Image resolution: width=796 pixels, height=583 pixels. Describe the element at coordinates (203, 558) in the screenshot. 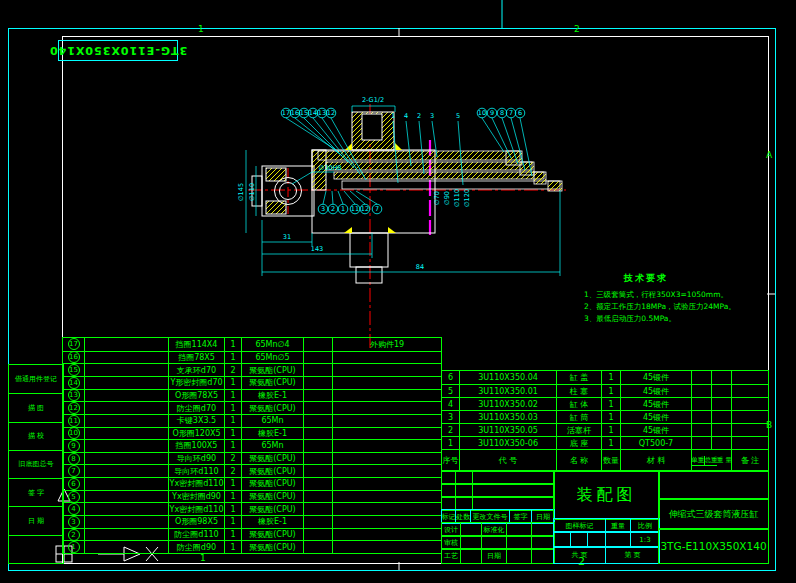

I see `zone-bottom-1: 1` at that location.